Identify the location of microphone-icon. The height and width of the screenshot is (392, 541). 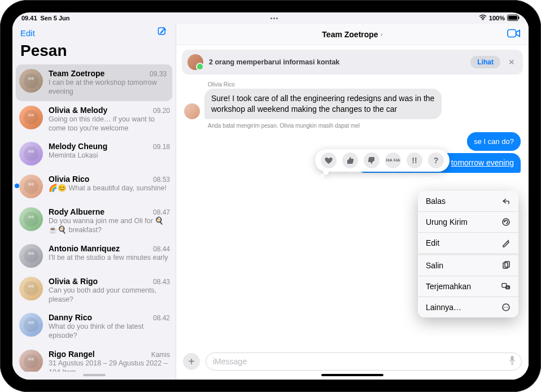
(512, 361).